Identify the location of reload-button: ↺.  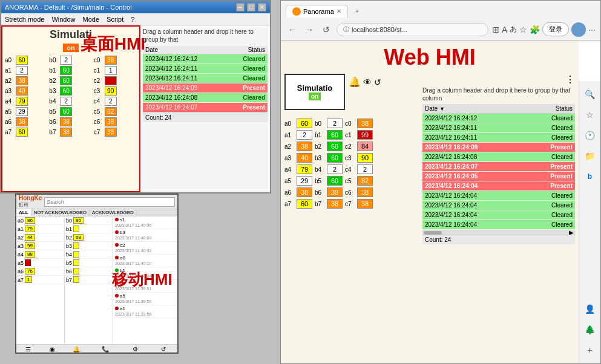
(326, 30).